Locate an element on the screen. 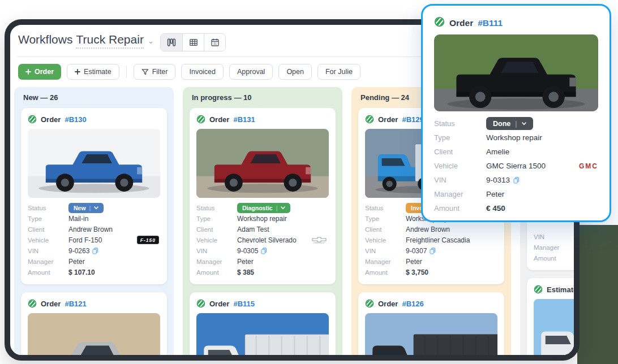 The width and height of the screenshot is (618, 364). order-card: Order#B130 StatusNew| TypeMail-in Client… is located at coordinates (94, 196).